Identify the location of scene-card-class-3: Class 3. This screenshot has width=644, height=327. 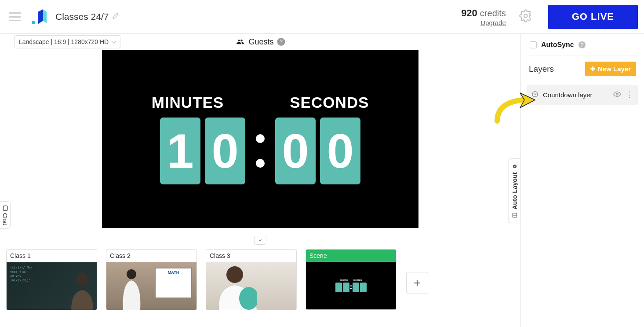
(251, 280).